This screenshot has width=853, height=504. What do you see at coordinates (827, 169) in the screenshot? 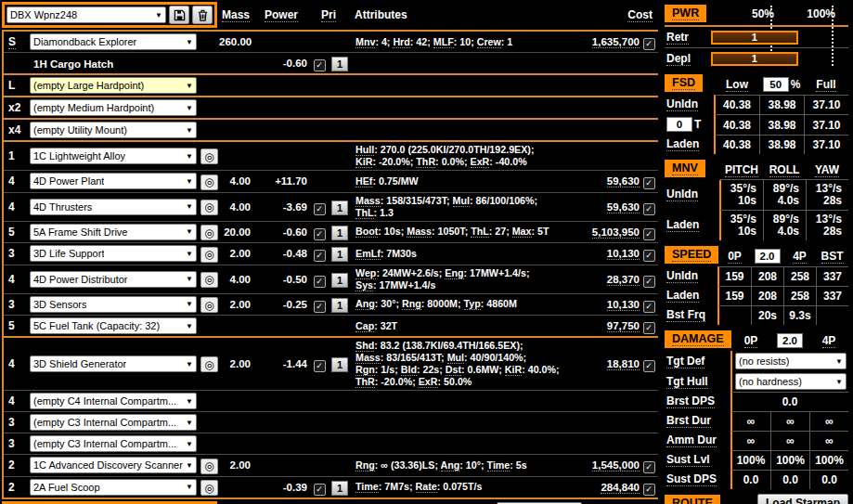
I see `mnv-col-yaw: YAW` at bounding box center [827, 169].